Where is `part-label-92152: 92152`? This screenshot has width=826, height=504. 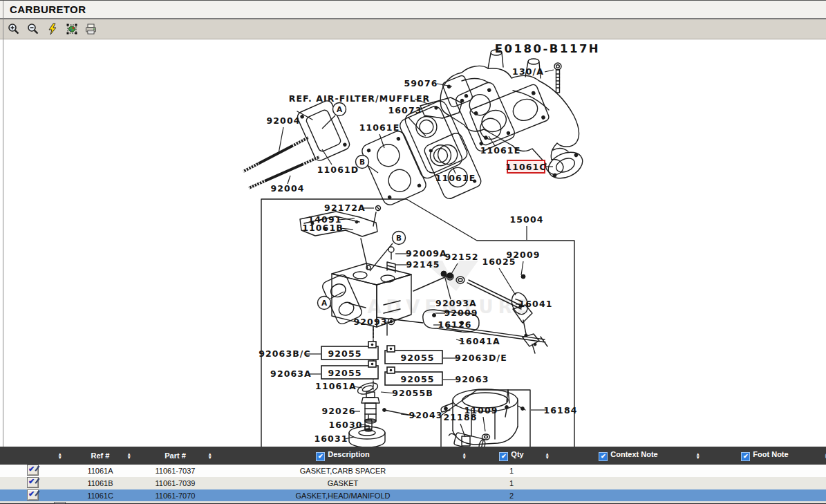
part-label-92152: 92152 is located at coordinates (462, 257).